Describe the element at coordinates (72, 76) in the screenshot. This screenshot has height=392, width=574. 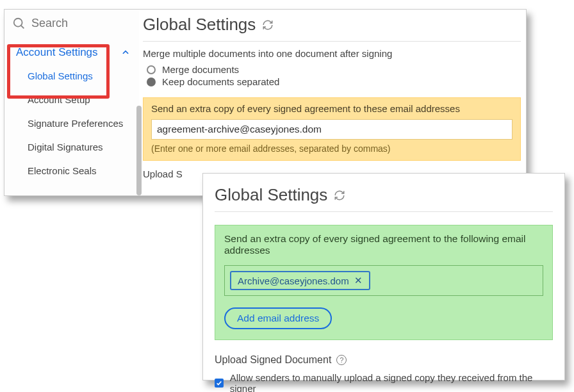
I see `sidebar-item-global-settings: Global Settings` at that location.